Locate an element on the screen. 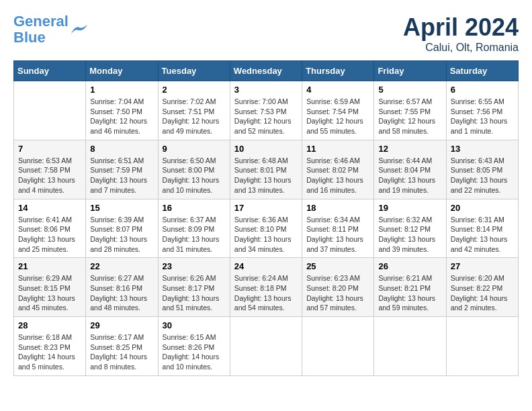  day-cell: 1Sunrise: 7:04 AM Sunset: 7:50 PM Daylig… is located at coordinates (122, 111).